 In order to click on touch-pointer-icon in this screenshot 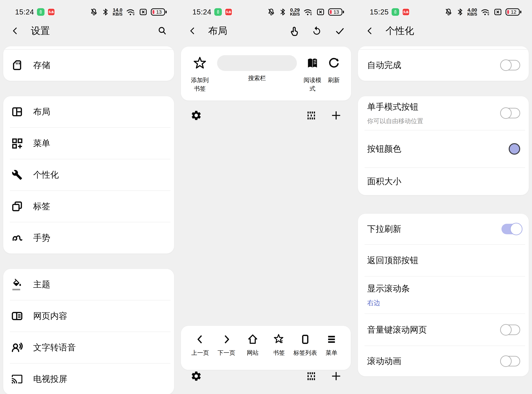, I will do `click(294, 31)`.